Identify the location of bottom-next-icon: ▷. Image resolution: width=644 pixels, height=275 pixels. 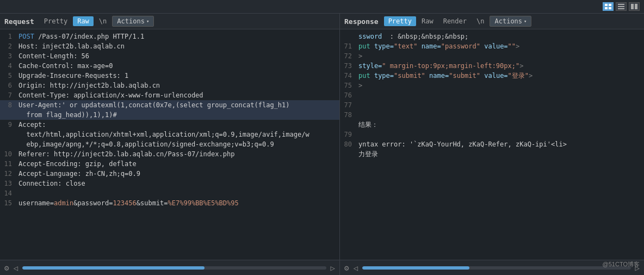
(333, 268).